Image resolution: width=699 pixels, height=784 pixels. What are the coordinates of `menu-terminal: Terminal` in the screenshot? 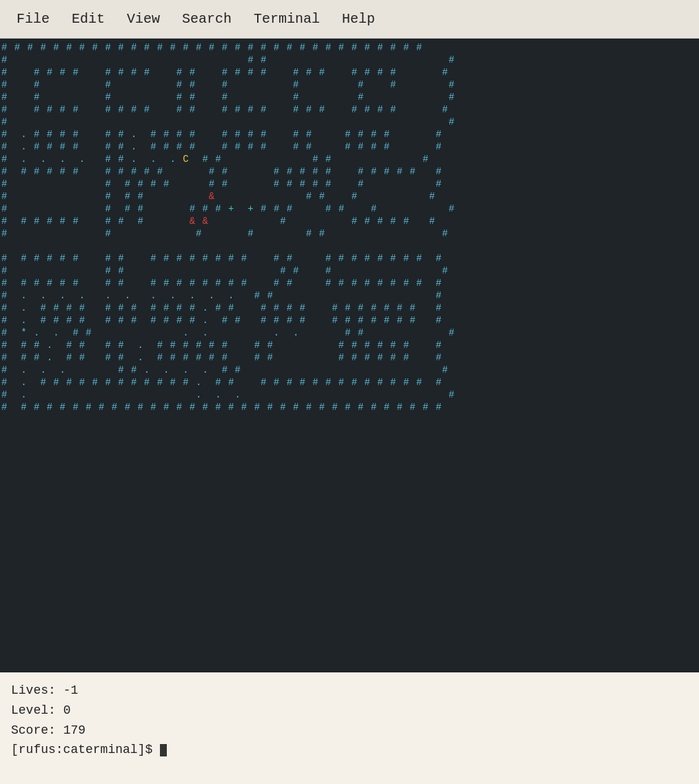 It's located at (287, 19).